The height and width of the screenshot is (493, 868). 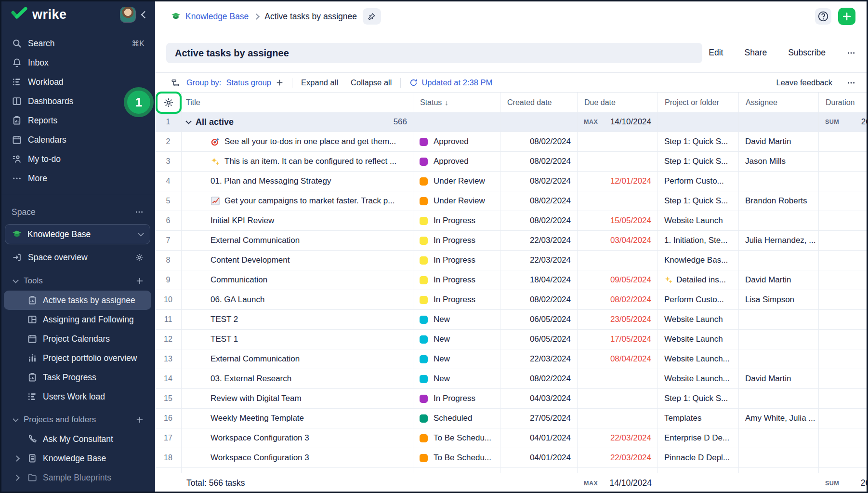 I want to click on due-date-cell: 23/05/2024, so click(x=618, y=320).